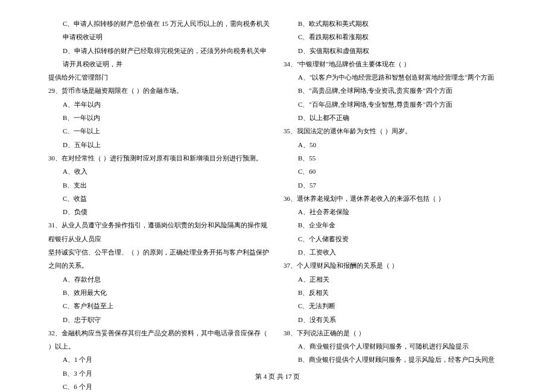 This screenshot has height=392, width=555. Describe the element at coordinates (395, 320) in the screenshot. I see `text-line: D、没有关系` at that location.